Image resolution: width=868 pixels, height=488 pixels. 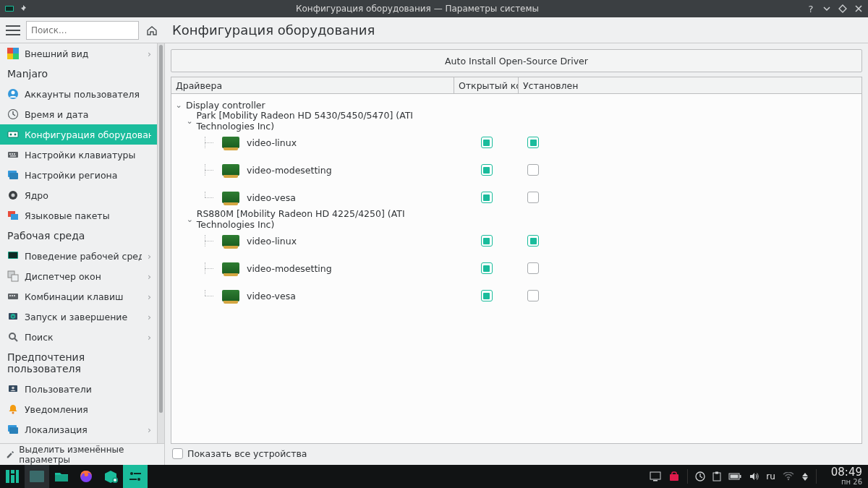 What do you see at coordinates (178, 454) in the screenshot?
I see `show-all-checkbox` at bounding box center [178, 454].